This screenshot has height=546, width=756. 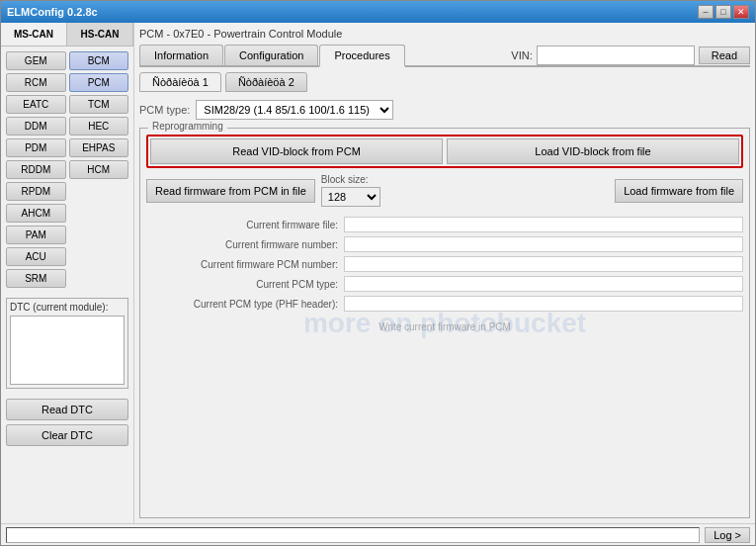 What do you see at coordinates (630, 55) in the screenshot?
I see `vin-section: VIN: Read` at bounding box center [630, 55].